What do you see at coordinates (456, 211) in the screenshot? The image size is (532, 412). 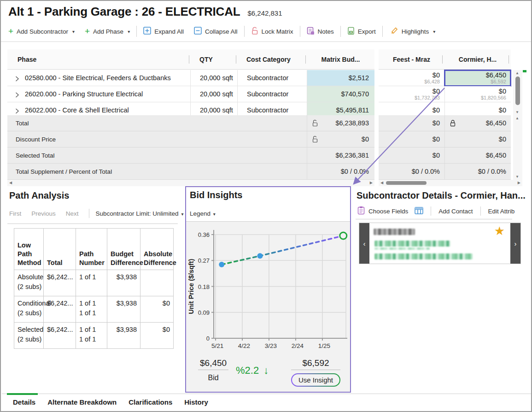 I see `add-contact-button: Add Contact` at bounding box center [456, 211].